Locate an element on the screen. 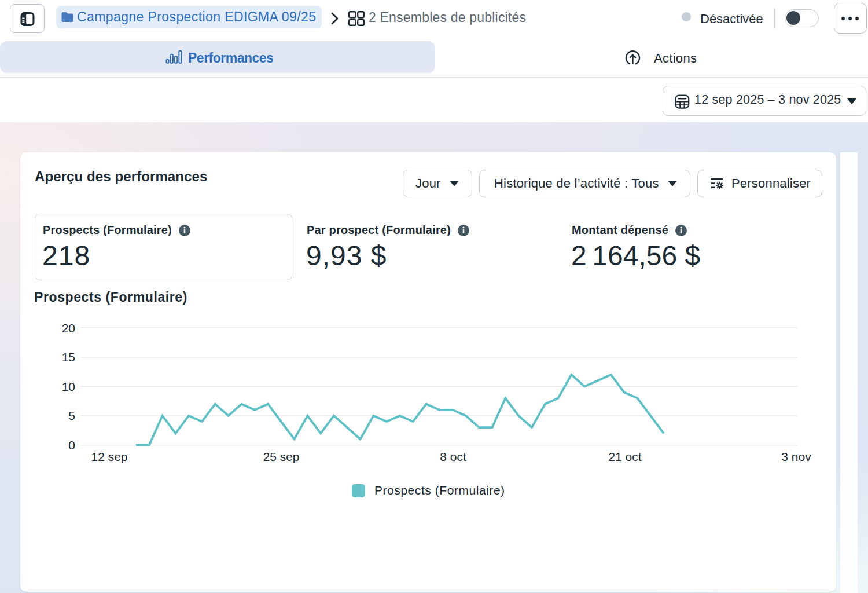  svg-text: 15 is located at coordinates (68, 357).